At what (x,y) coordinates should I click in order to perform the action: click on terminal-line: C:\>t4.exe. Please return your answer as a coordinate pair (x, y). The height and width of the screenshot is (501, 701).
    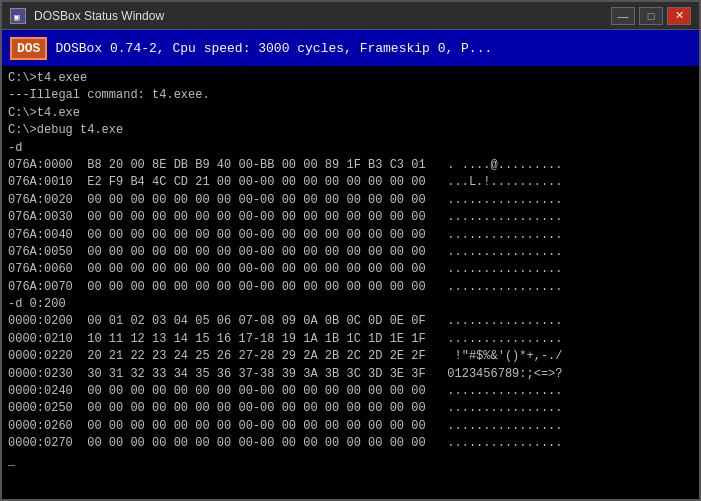
    Looking at the image, I should click on (350, 114).